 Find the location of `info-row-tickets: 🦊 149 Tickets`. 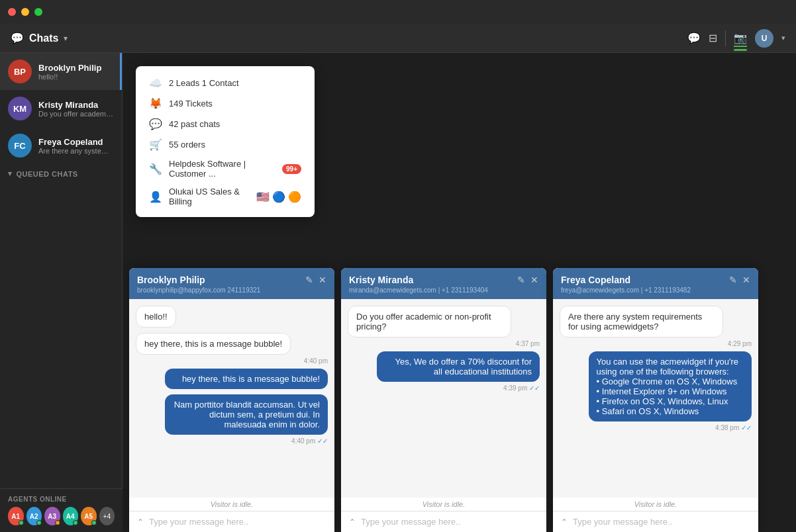

info-row-tickets: 🦊 149 Tickets is located at coordinates (225, 103).